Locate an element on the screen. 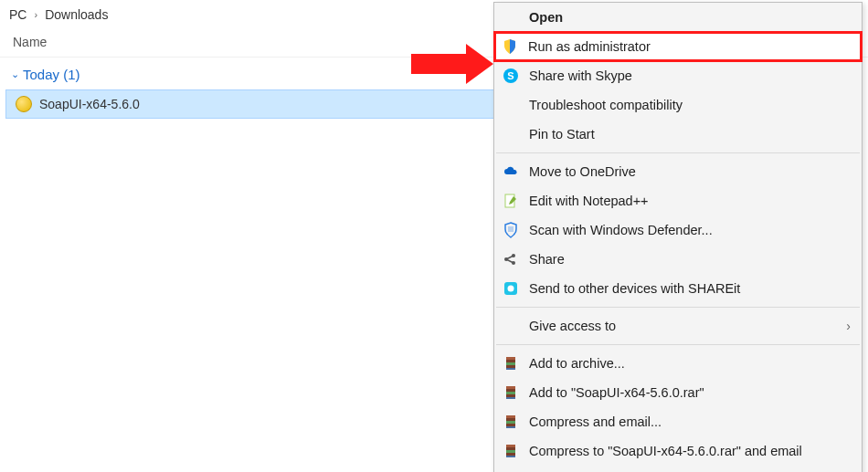  menu-run-admin: Run as administrator is located at coordinates (678, 47).